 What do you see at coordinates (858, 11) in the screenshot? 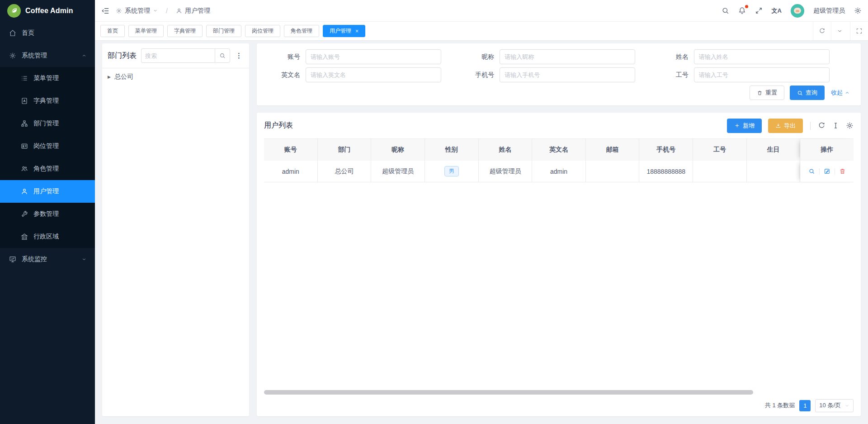
I see `settings-gear-icon` at bounding box center [858, 11].